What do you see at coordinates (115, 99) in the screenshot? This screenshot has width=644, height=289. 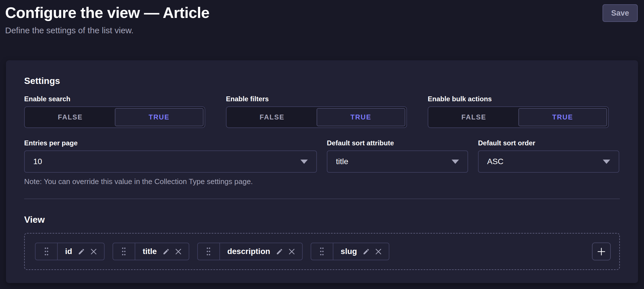 I see `enable-search-label: Enable search` at bounding box center [115, 99].